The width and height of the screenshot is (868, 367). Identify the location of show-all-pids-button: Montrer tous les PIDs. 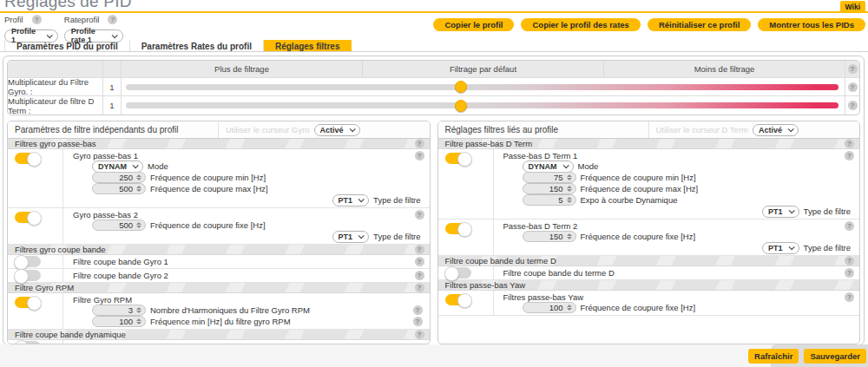
(812, 24).